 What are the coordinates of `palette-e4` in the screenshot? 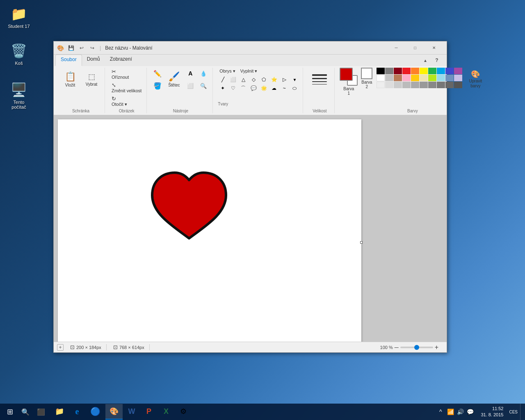 It's located at (406, 85).